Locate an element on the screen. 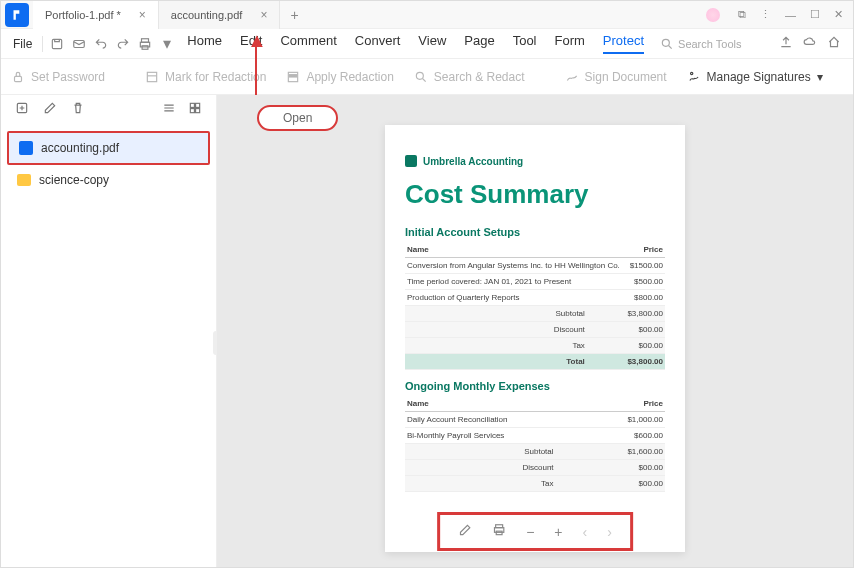 The width and height of the screenshot is (854, 568). menu-convert: Convert is located at coordinates (378, 44).